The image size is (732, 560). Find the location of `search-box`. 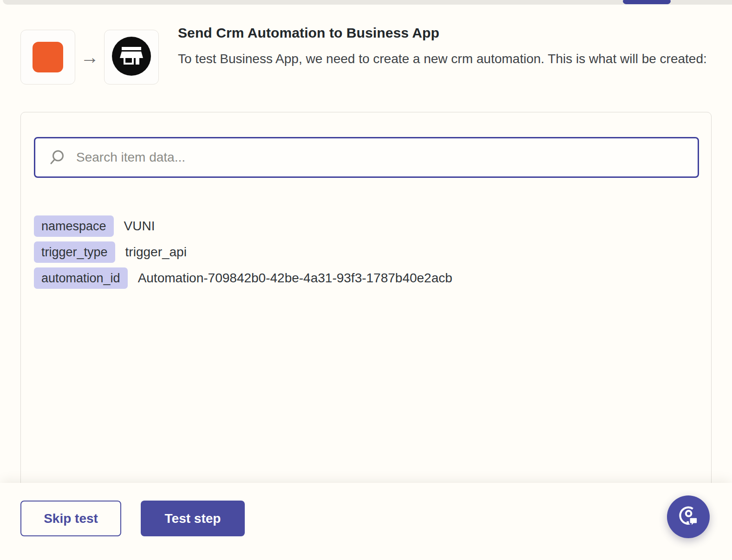

search-box is located at coordinates (366, 157).